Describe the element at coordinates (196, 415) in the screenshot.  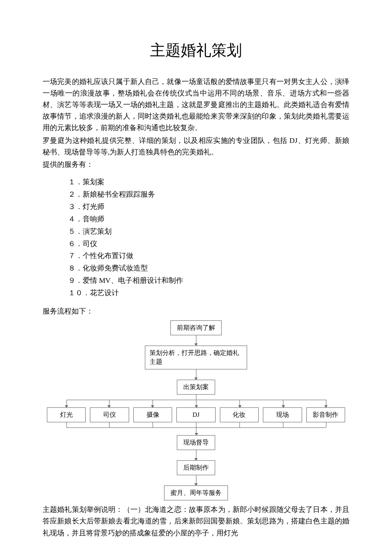
I see `flow-branch-dj: DJ` at that location.